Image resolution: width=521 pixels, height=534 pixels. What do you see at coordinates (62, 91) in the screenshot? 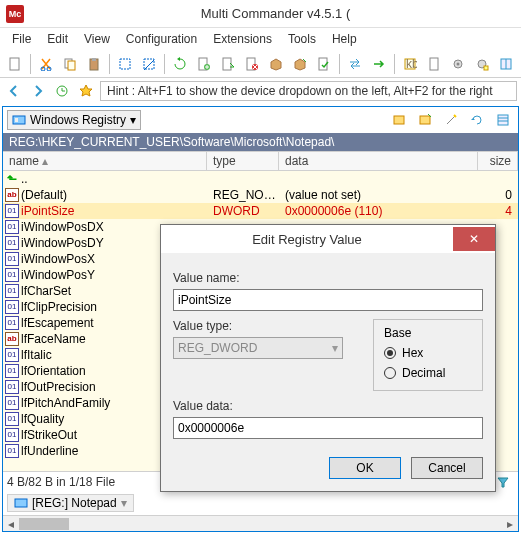
I see `nav-history-icon` at bounding box center [62, 91].